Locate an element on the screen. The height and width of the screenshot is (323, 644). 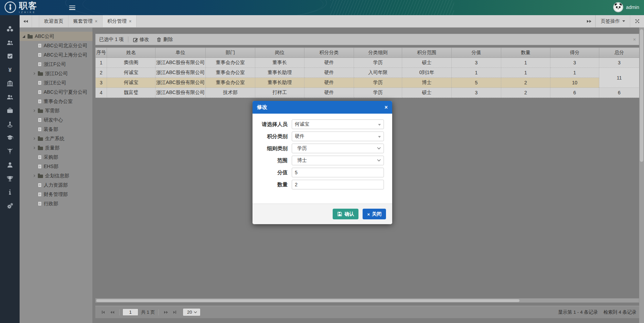
tab-actions-dropdown: 页签操作 is located at coordinates (613, 21).